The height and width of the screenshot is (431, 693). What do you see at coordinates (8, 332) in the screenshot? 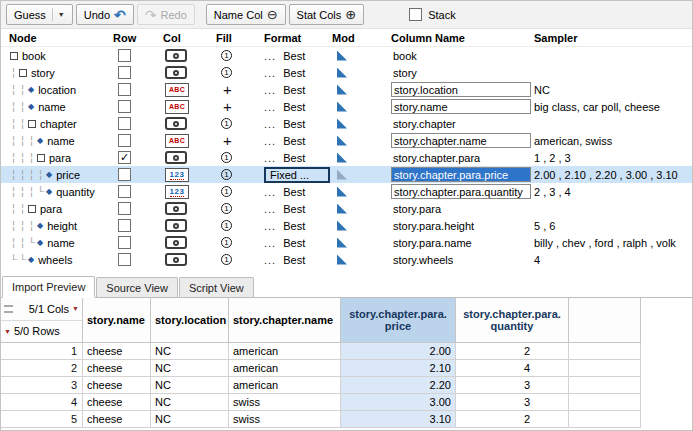
I see `rows-menu-icon: ▼` at bounding box center [8, 332].